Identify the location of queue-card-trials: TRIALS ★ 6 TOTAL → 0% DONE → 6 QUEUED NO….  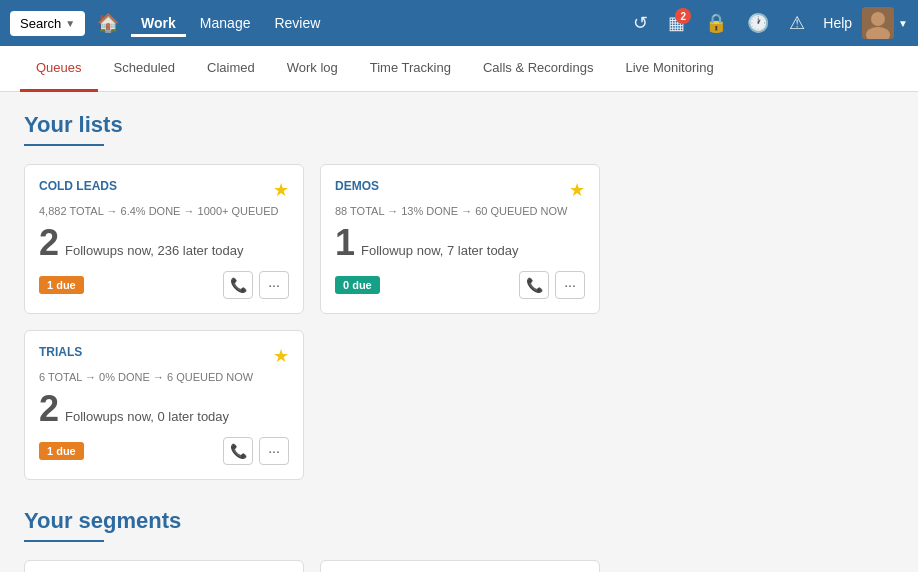
(164, 405).